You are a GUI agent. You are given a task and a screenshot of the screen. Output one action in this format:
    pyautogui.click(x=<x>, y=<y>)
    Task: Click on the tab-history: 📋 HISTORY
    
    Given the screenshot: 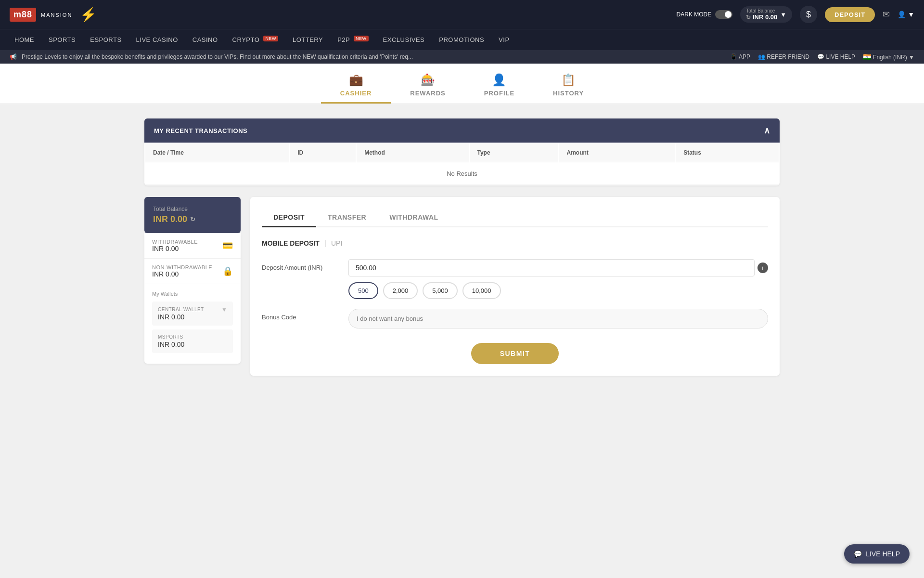 What is the action you would take?
    pyautogui.click(x=568, y=86)
    